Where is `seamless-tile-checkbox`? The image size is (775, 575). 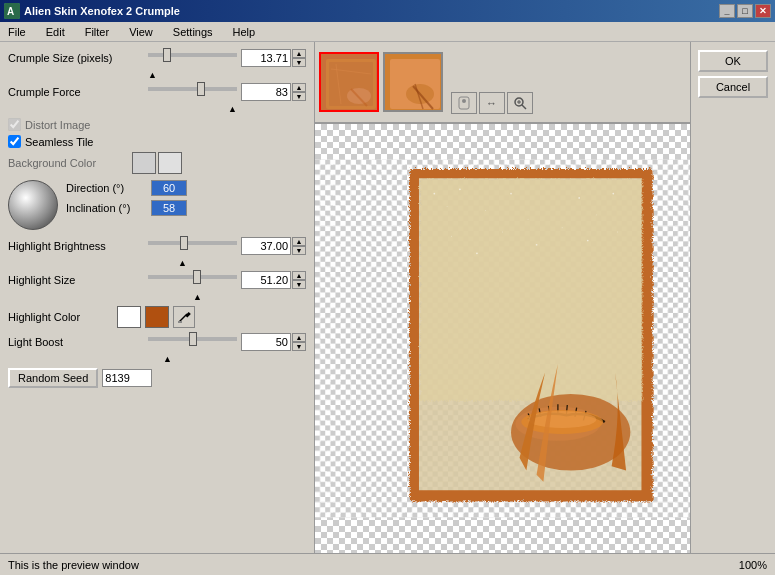
seamless-tile-checkbox is located at coordinates (14, 142).